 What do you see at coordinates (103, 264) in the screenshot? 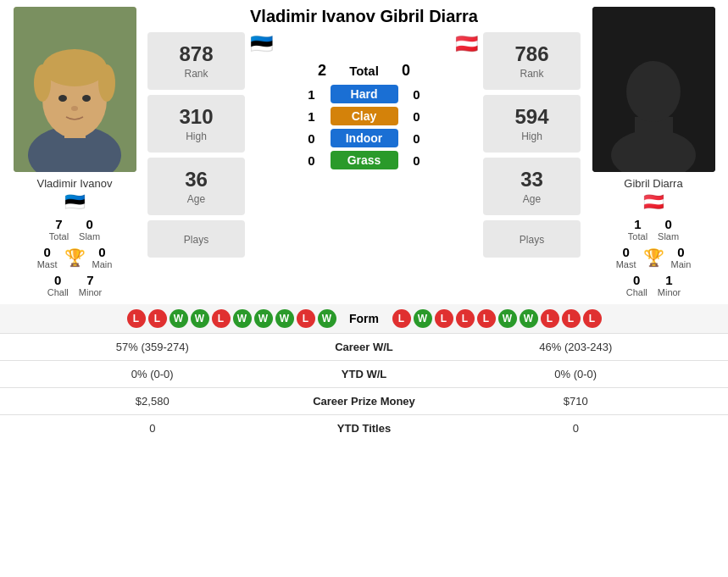
I see `left-main-label: Main` at bounding box center [103, 264].